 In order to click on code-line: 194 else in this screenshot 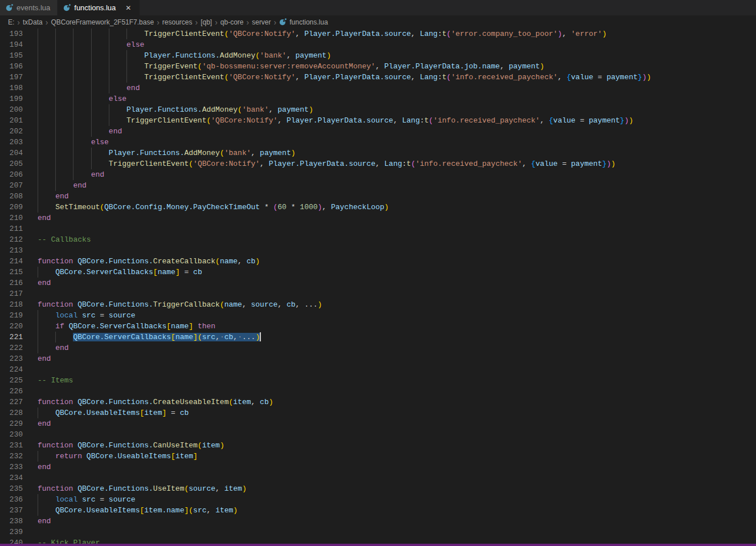, I will do `click(378, 44)`.